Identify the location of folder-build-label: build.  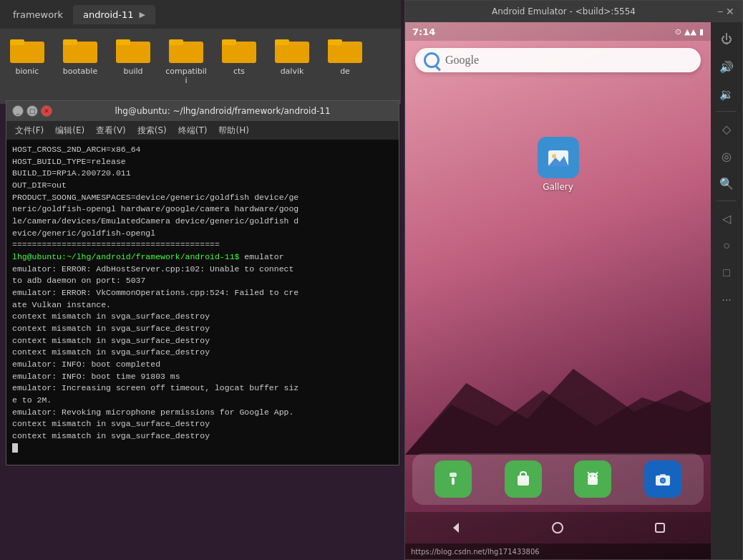
(133, 72).